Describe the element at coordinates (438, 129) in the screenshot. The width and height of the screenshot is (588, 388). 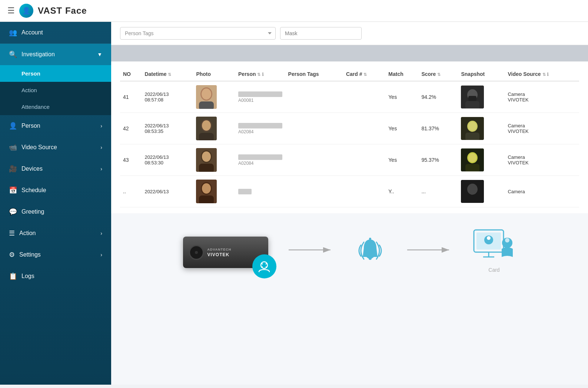
I see `row-score: 81.37%` at that location.